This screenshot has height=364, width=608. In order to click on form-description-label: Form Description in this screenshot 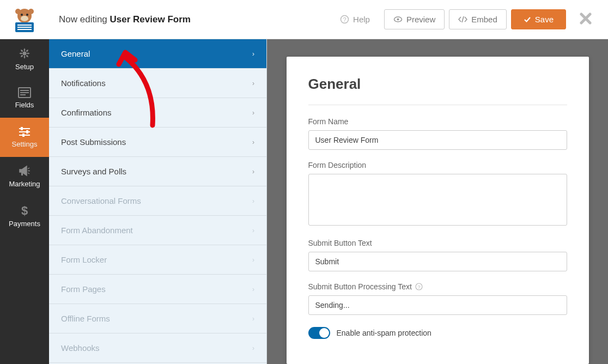, I will do `click(438, 165)`.